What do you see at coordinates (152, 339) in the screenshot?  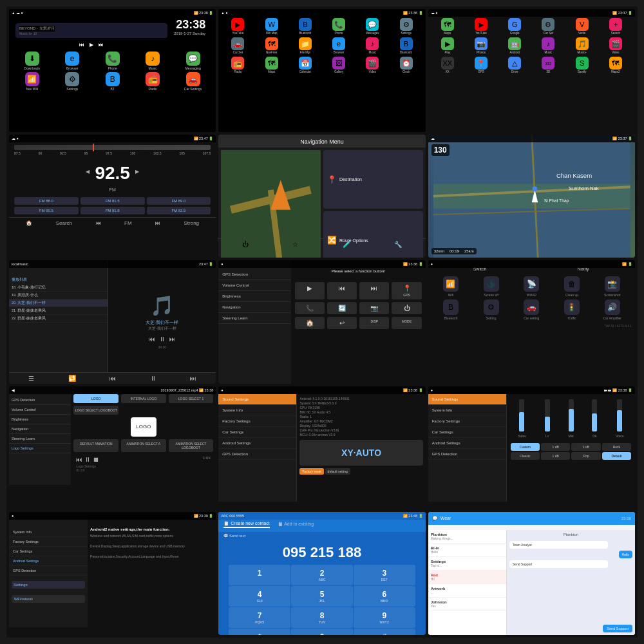 I see `music-prev-btn: ⏮` at bounding box center [152, 339].